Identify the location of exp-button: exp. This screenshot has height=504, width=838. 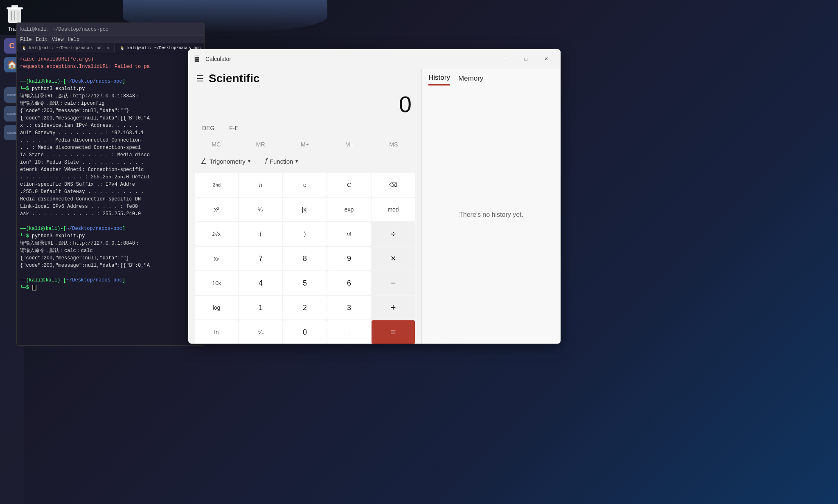
(349, 209).